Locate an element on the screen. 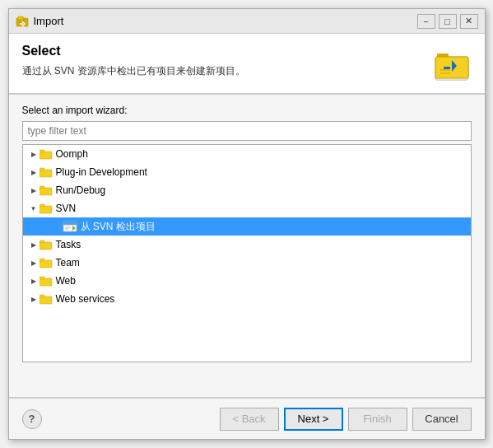  help-button: ? is located at coordinates (32, 419).